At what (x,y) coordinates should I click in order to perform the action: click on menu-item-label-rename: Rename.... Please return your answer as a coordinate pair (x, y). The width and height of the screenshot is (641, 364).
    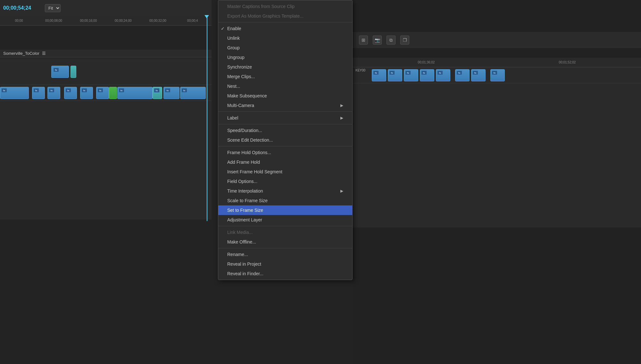
    Looking at the image, I should click on (238, 254).